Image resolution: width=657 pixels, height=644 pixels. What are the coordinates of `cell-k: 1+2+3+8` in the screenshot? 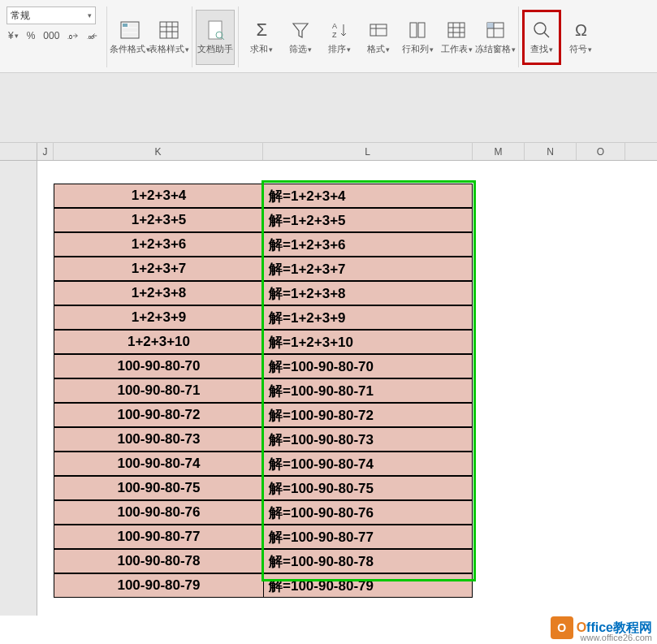 It's located at (158, 293).